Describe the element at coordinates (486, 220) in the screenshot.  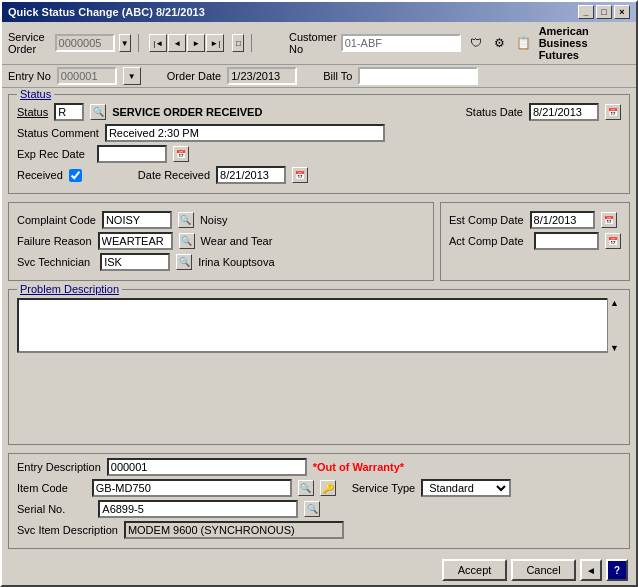
I see `est-comp-label: Est Comp Date` at that location.